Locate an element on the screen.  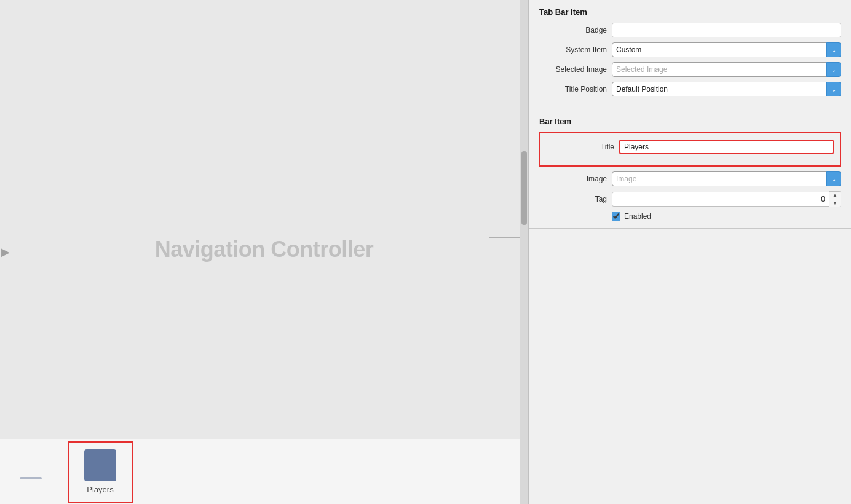
system-item-dropdown: Custom is located at coordinates (727, 50).